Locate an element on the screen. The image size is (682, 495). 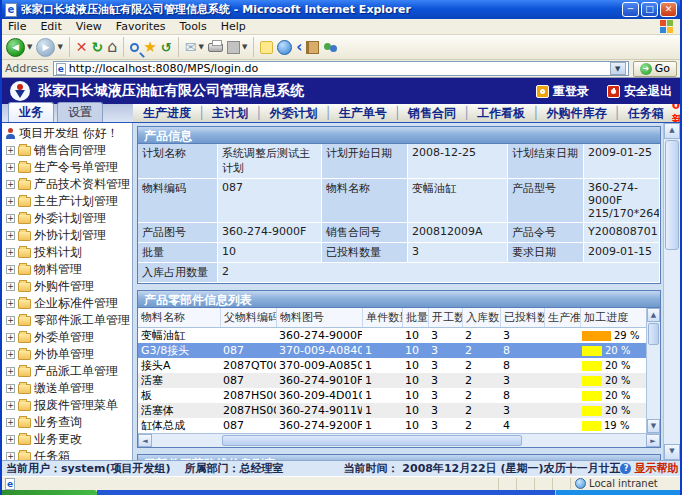
nav-item: 生产单号 is located at coordinates (352, 114).